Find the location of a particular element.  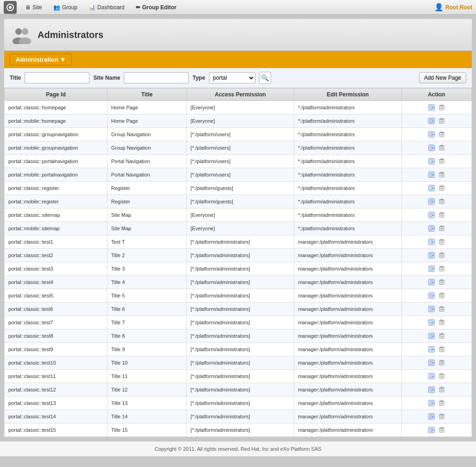

nav-items: 🖥 Site 👥 Group 📊 Dashboard ✏ Group Edito… is located at coordinates (227, 7).